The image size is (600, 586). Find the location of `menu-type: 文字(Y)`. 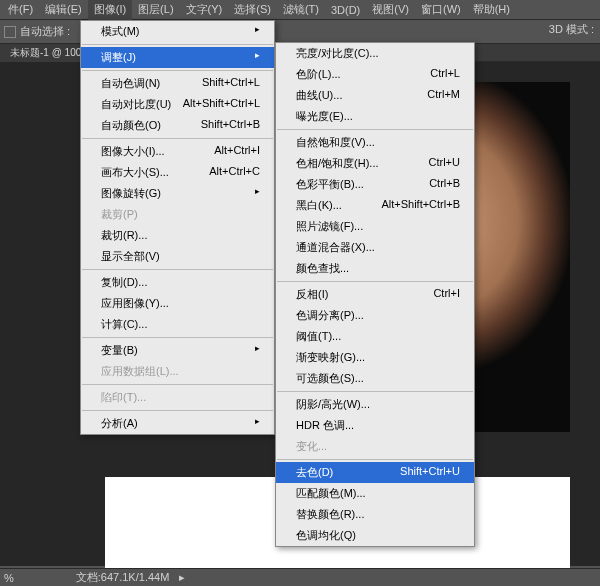

menu-type: 文字(Y) is located at coordinates (204, 10).